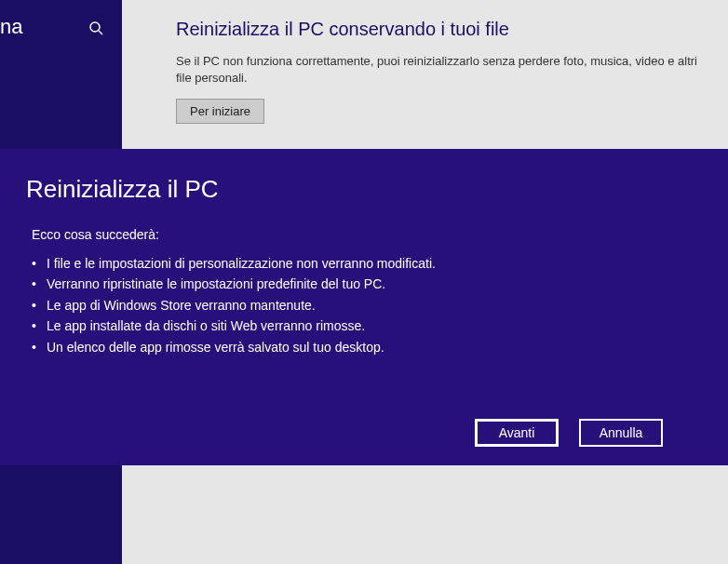 The height and width of the screenshot is (564, 728). What do you see at coordinates (96, 28) in the screenshot?
I see `search-icon` at bounding box center [96, 28].